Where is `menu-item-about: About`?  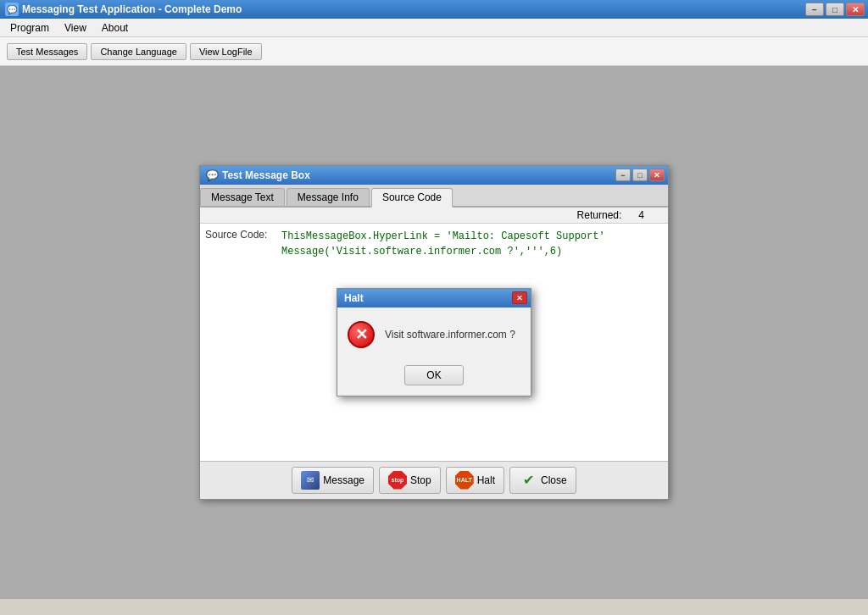
menu-item-about: About is located at coordinates (115, 28).